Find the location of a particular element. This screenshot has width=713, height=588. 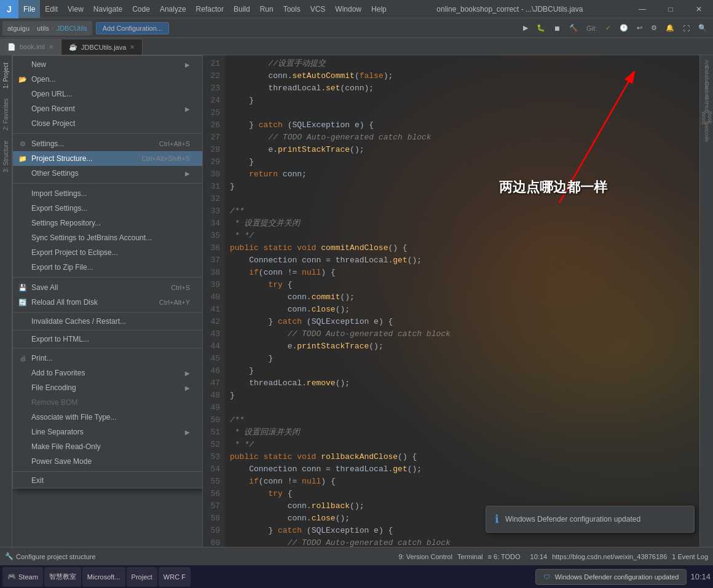

todo-tab: ≡ 6: TODO is located at coordinates (504, 557).